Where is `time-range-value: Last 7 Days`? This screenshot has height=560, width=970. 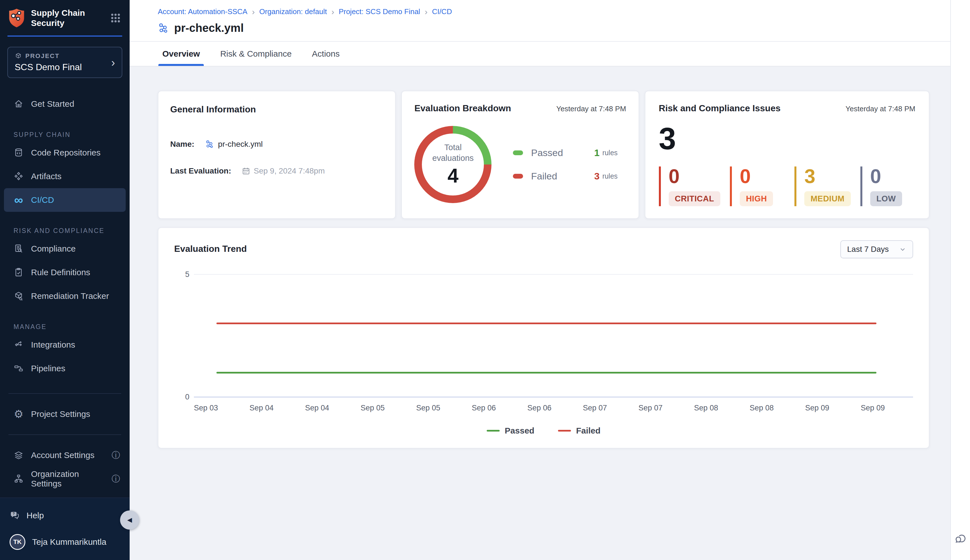 time-range-value: Last 7 Days is located at coordinates (868, 249).